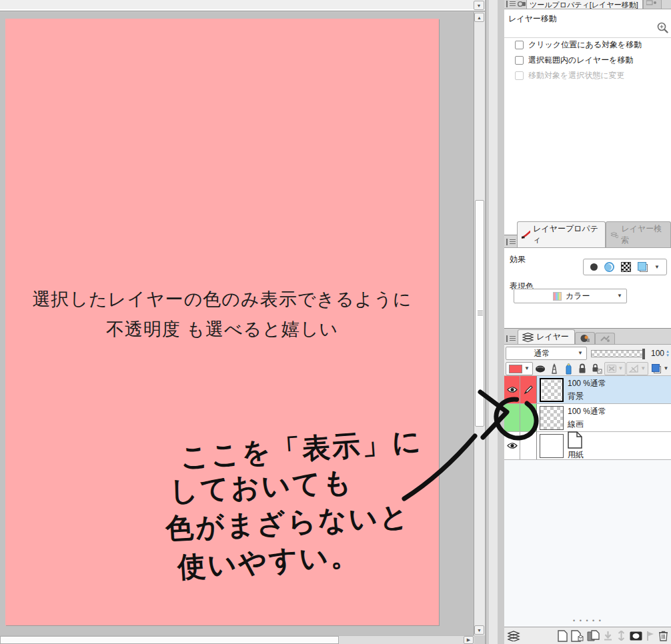  Describe the element at coordinates (594, 636) in the screenshot. I see `new-folder-icon` at that location.